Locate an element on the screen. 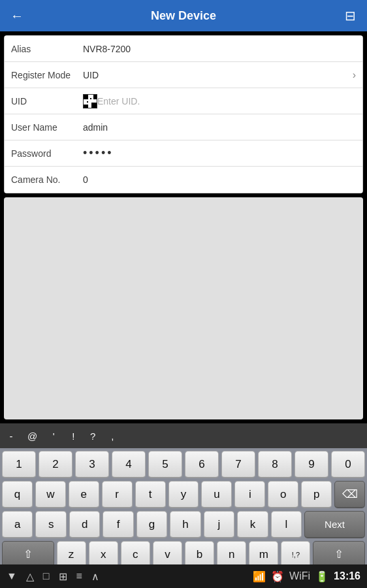 The image size is (367, 588). key-9: 9 is located at coordinates (311, 465).